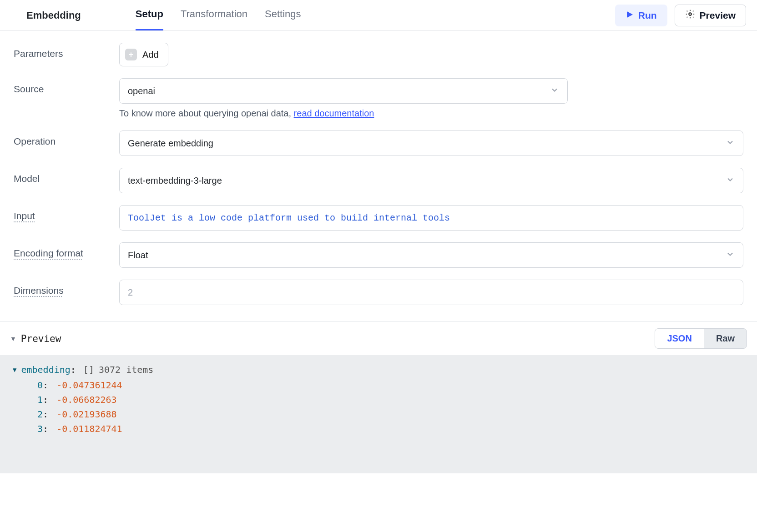 Image resolution: width=757 pixels, height=532 pixels. Describe the element at coordinates (66, 139) in the screenshot. I see `operation-label: Operation` at that location.